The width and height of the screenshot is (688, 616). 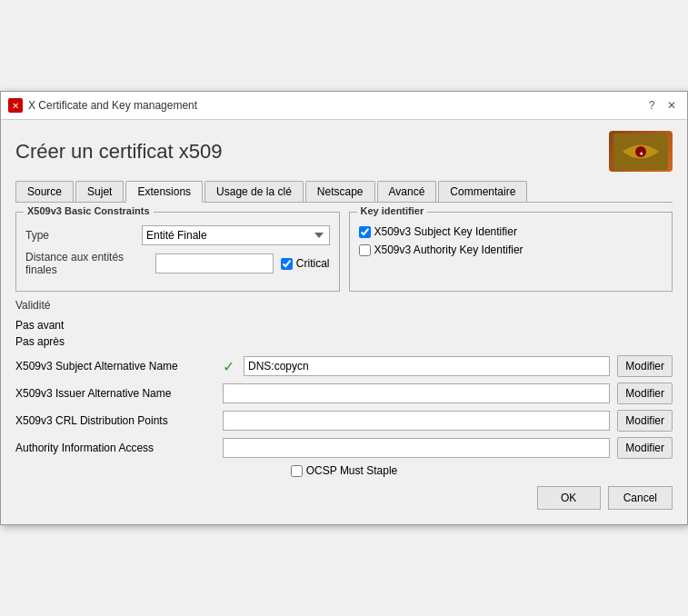 I want to click on page-title-row: Créer un certificat x509 ★, so click(x=344, y=151).